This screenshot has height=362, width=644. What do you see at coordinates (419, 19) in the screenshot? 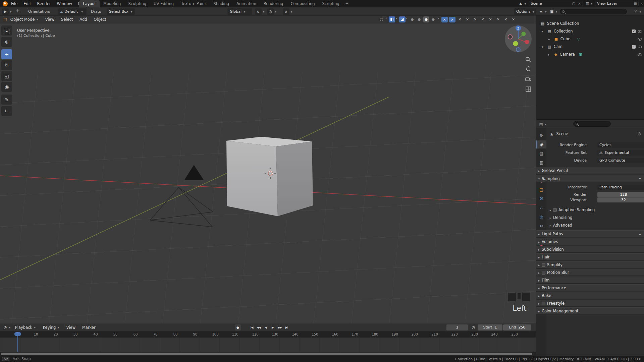
I see `shading-solid-icon: ●` at bounding box center [419, 19].